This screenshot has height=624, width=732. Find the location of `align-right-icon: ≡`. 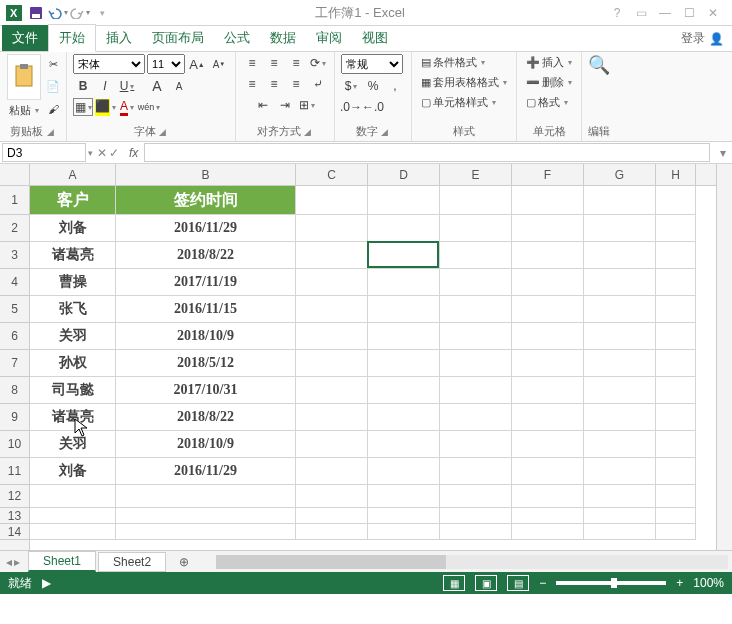

align-right-icon: ≡ is located at coordinates (296, 84).